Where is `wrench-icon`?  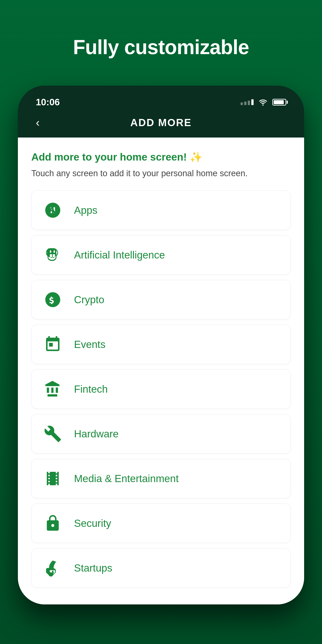
wrench-icon is located at coordinates (53, 434).